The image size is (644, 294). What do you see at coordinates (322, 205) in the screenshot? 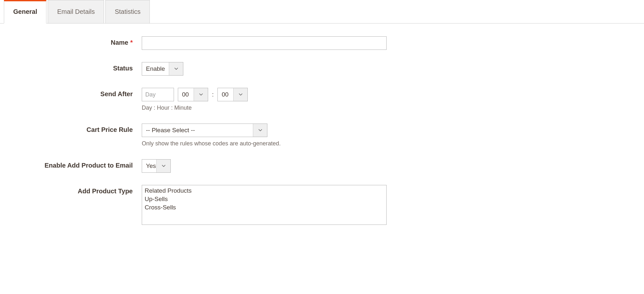
I see `row-add-product-type: Add Product Type Related Products Up-Sel…` at bounding box center [322, 205].